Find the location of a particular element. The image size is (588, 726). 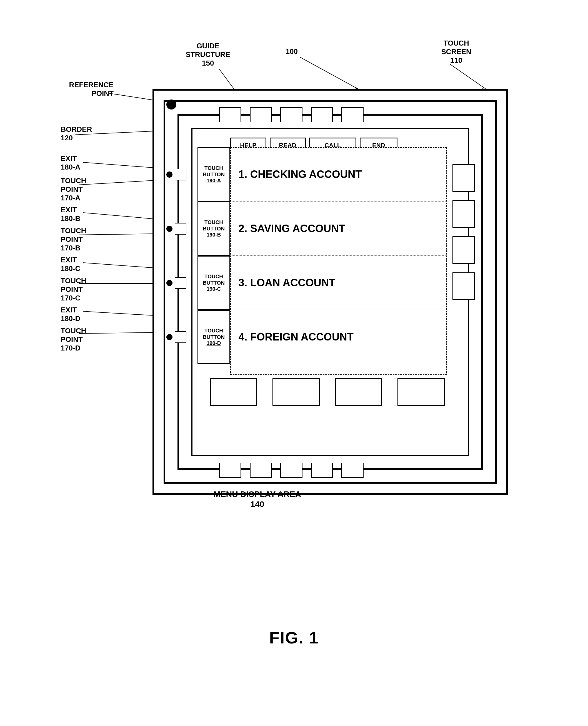

indicator-dot-c is located at coordinates (169, 283).